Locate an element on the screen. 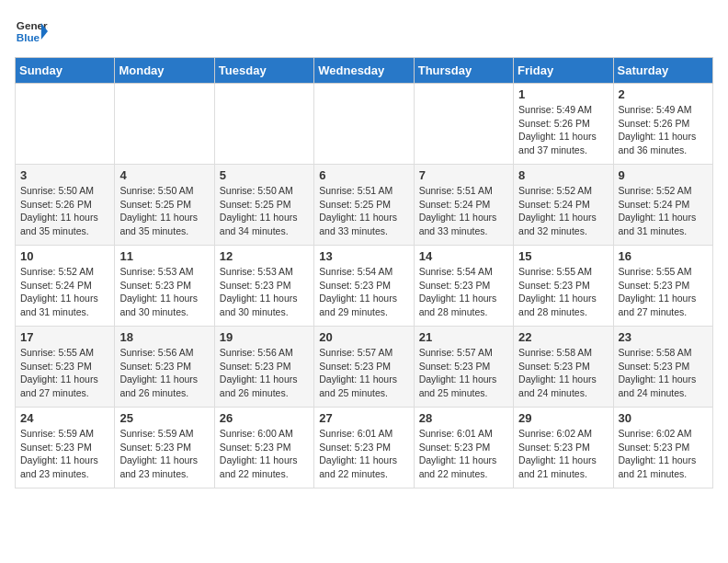  weekday-header-friday: Friday is located at coordinates (563, 71).